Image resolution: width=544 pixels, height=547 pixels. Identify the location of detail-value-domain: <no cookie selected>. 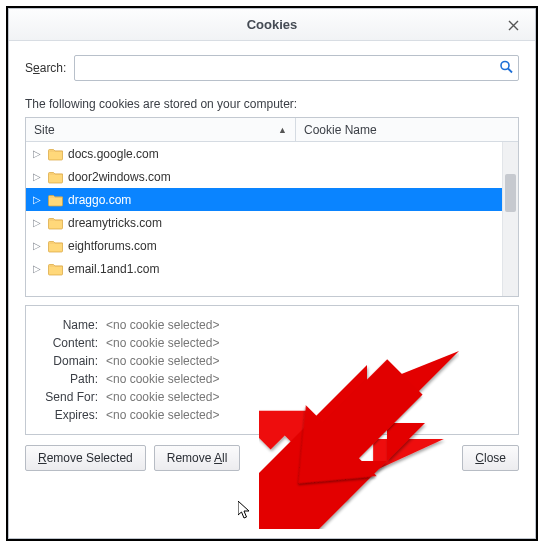
(162, 361).